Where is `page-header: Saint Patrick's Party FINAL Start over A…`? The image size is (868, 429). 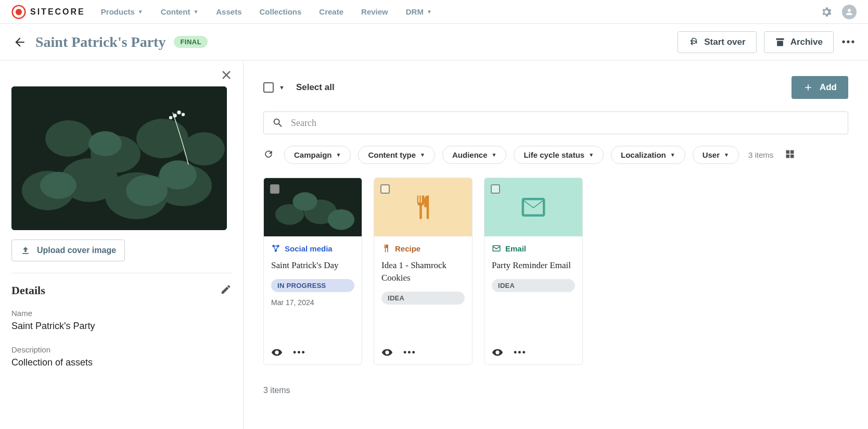 page-header: Saint Patrick's Party FINAL Start over A… is located at coordinates (434, 42).